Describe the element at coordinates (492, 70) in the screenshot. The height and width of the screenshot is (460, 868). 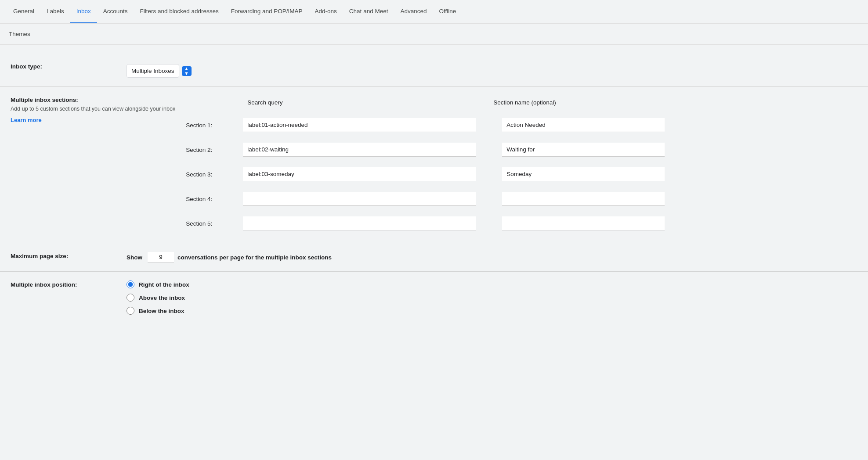
I see `inbox-type-wrapper: Multiple Inboxes ▲▼` at that location.